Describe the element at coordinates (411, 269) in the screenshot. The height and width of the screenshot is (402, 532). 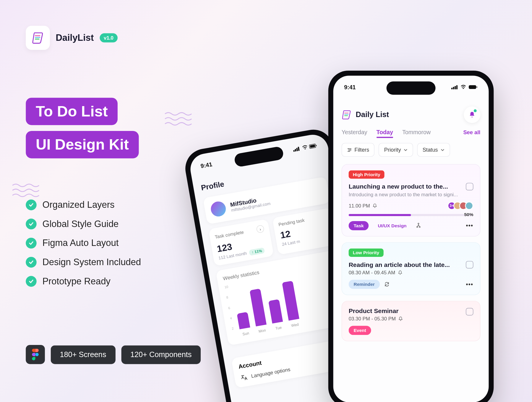
I see `task-card: Low Priority Reading an article about th…` at that location.